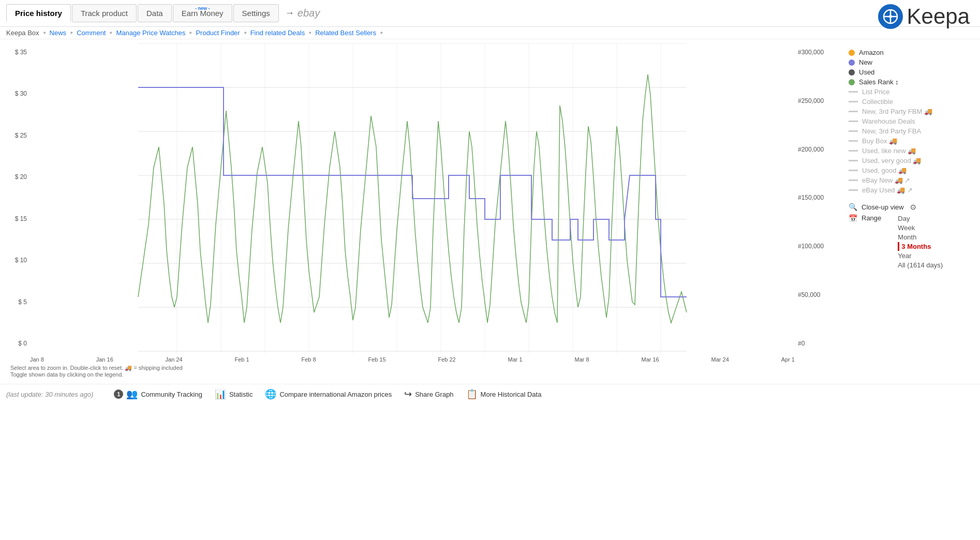 This screenshot has width=980, height=540. I want to click on legend-ebay-used: eBay Used 🚚 ↗, so click(910, 190).